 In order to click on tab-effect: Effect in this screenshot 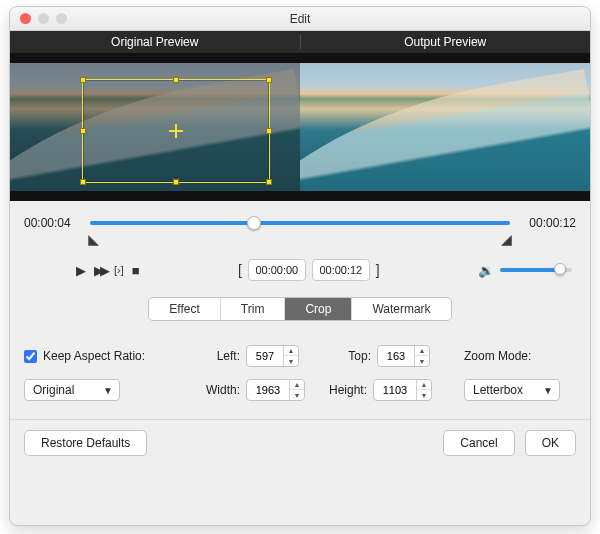, I will do `click(184, 309)`.